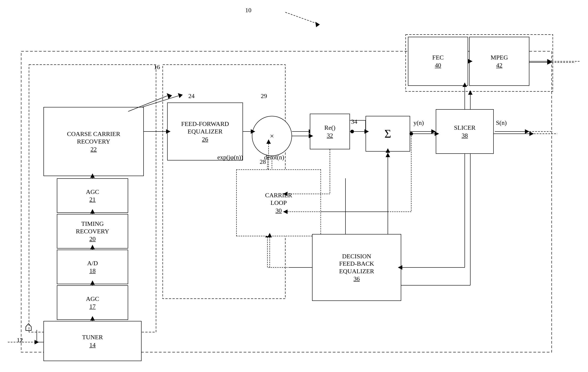 The height and width of the screenshot is (372, 588). Describe the element at coordinates (499, 65) in the screenshot. I see `mpeg-num: 42` at that location.